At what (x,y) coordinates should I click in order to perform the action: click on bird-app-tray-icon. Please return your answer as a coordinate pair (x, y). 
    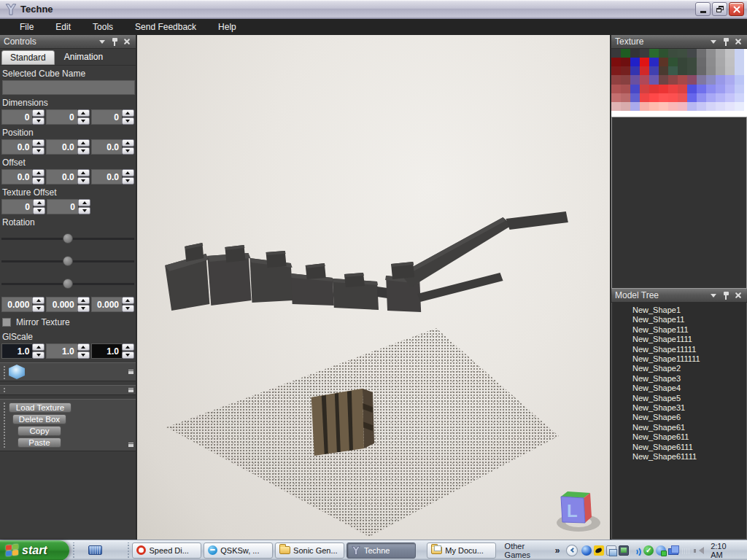
    Looking at the image, I should click on (599, 551).